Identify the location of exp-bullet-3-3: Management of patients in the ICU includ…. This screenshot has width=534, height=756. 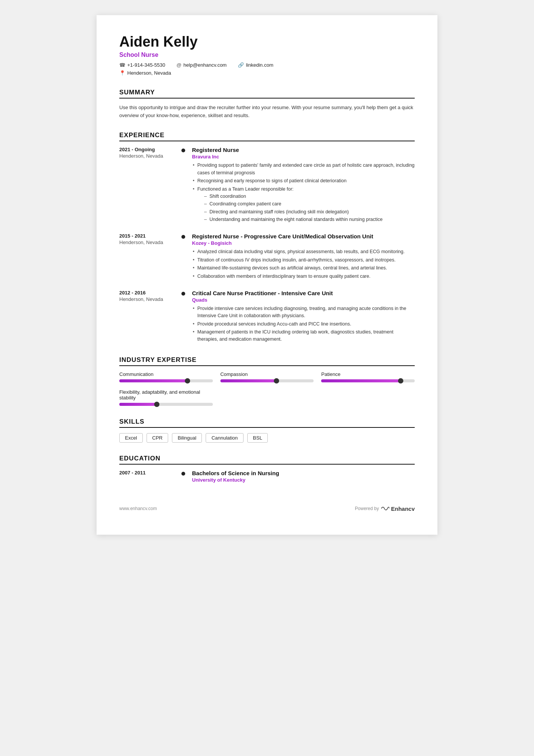
(303, 336).